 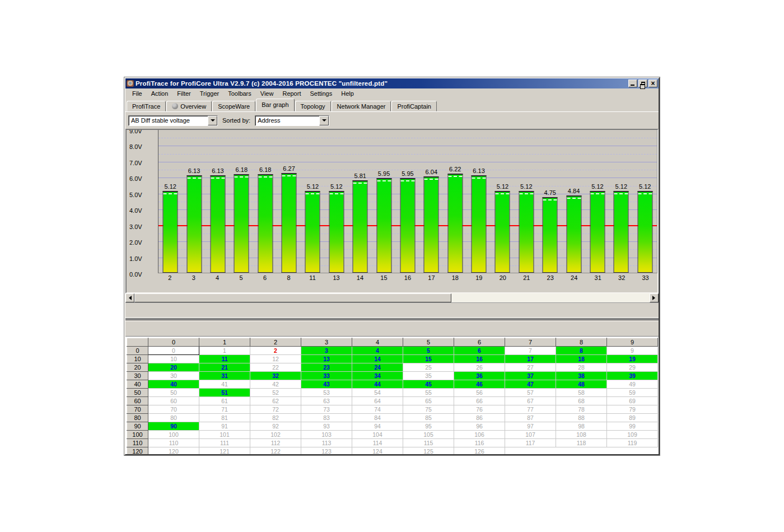 What do you see at coordinates (377, 451) in the screenshot?
I see `station-cell-124: 124` at bounding box center [377, 451].